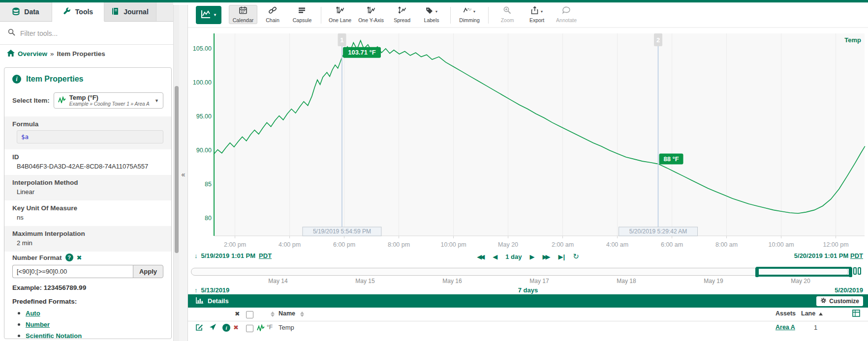  I want to click on remove-all-icon: ✖, so click(237, 313).